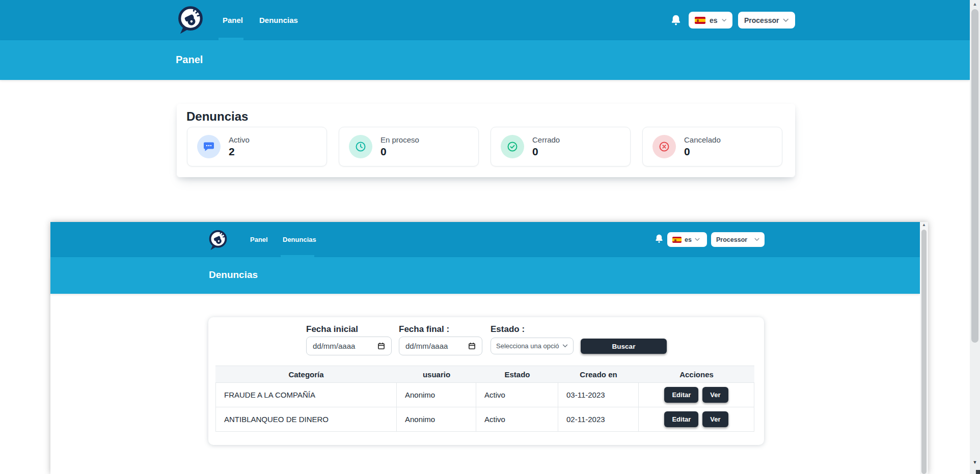 Image resolution: width=980 pixels, height=474 pixels. What do you see at coordinates (924, 348) in the screenshot?
I see `embedded-scrollbar: ▲` at bounding box center [924, 348].